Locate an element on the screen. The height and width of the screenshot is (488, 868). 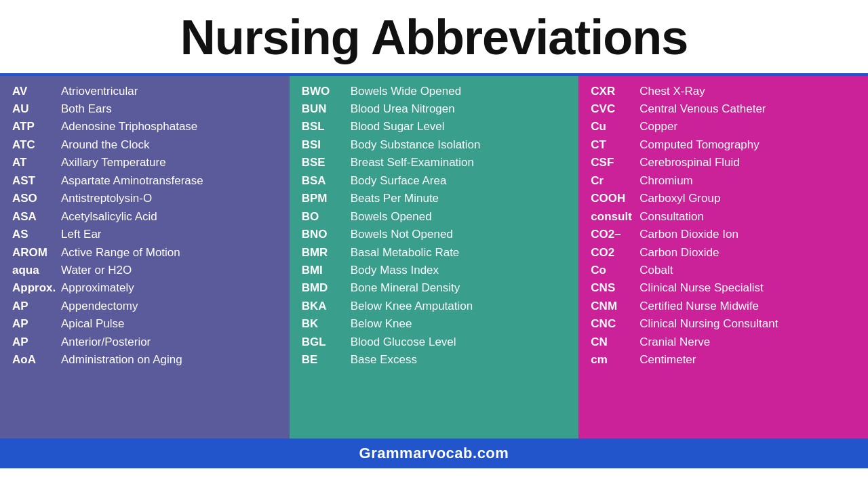
abbr-code: ASA is located at coordinates (37, 217).